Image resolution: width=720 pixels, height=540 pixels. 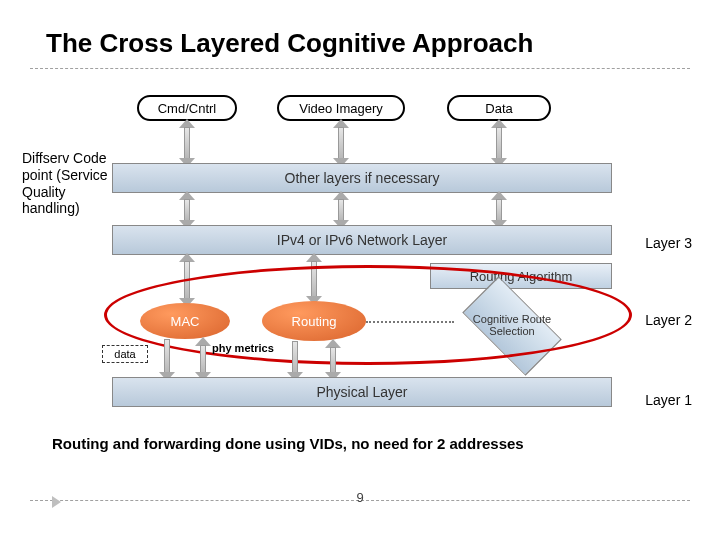 I want to click on label-layer1: Layer 1, so click(x=668, y=400).